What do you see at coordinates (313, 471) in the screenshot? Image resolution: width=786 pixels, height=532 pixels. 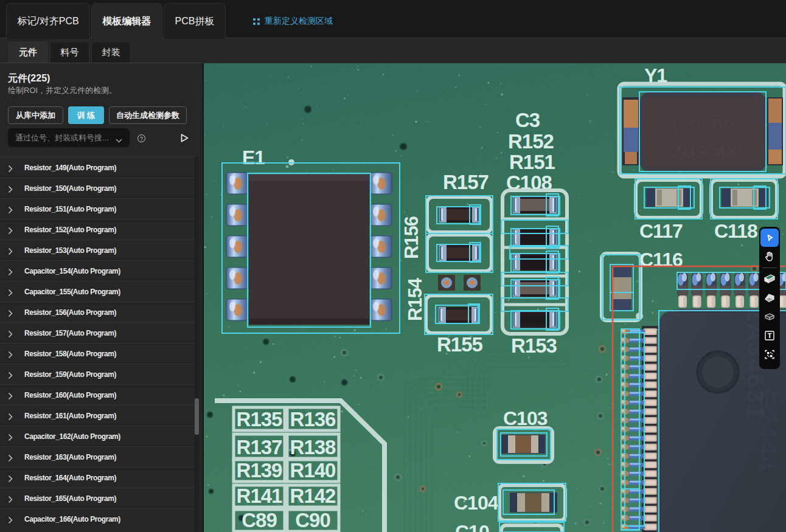 I see `svg-text: R140` at bounding box center [313, 471].